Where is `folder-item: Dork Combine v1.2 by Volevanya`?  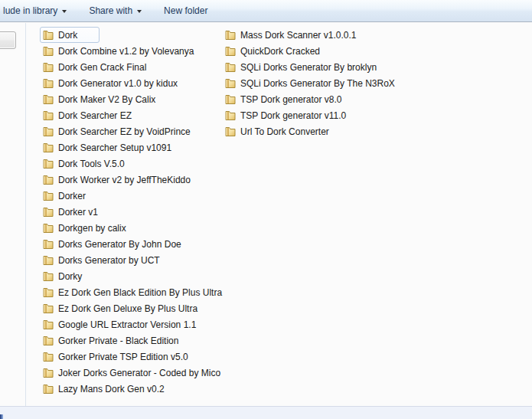
folder-item: Dork Combine v1.2 by Volevanya is located at coordinates (138, 51).